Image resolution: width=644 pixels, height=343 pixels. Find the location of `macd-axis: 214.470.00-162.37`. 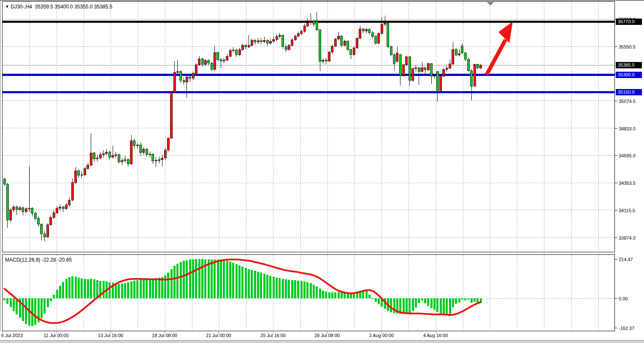

macd-axis: 214.470.00-162.37 is located at coordinates (630, 293).